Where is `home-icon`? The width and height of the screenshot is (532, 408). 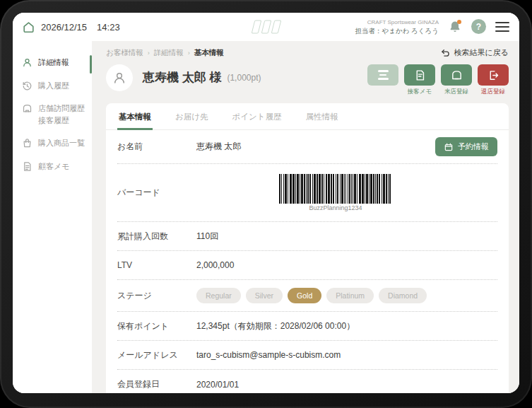 home-icon is located at coordinates (28, 27).